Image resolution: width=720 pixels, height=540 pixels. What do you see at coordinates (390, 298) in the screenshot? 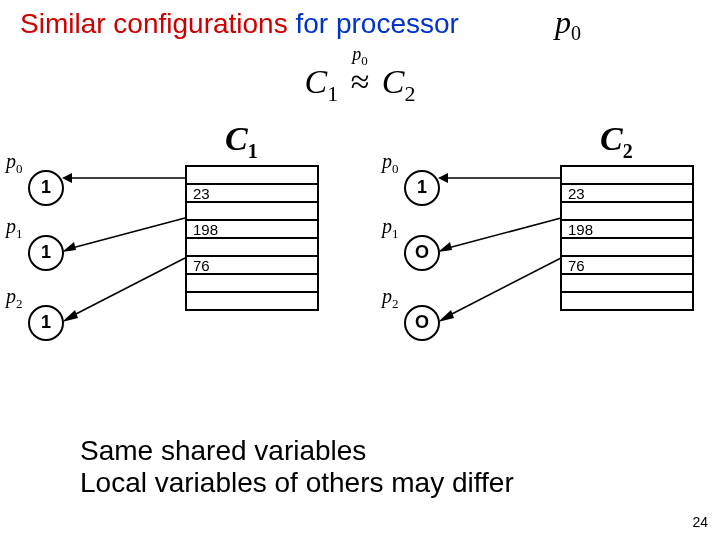
I see `proc-label-c2-p2: p2` at bounding box center [390, 298].